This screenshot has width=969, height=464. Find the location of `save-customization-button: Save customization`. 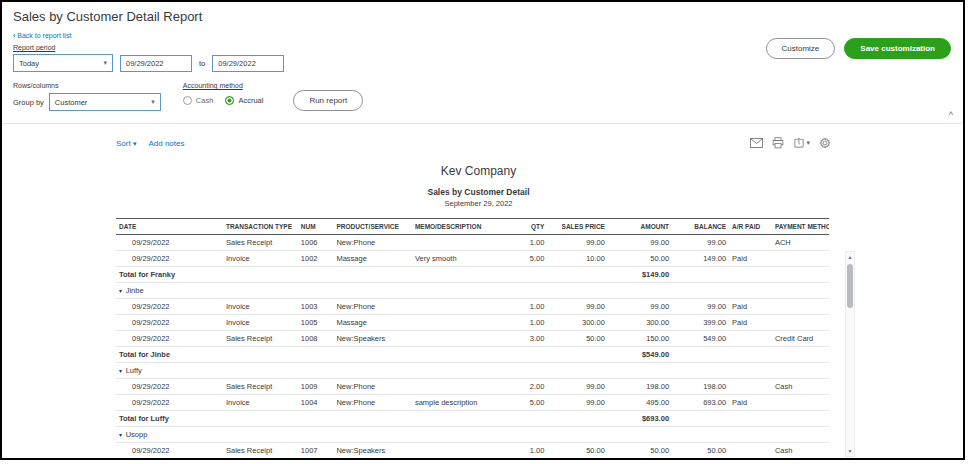

save-customization-button: Save customization is located at coordinates (898, 48).